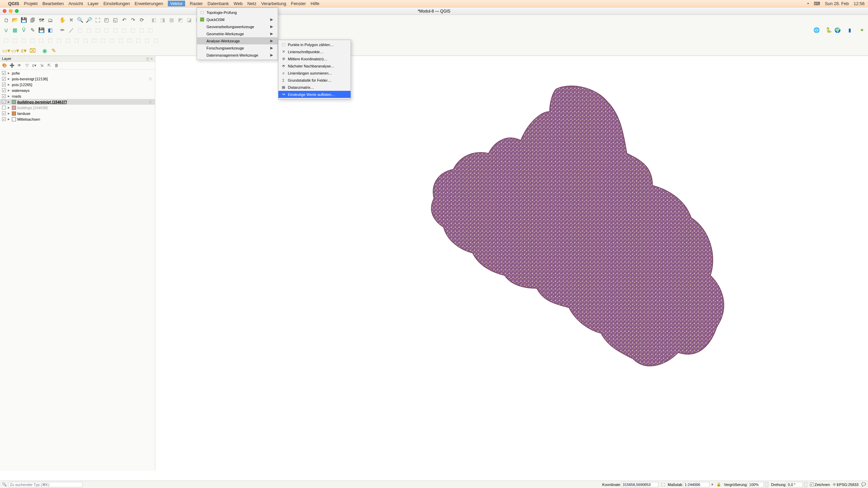  Describe the element at coordinates (33, 50) in the screenshot. I see `deselect-button: ⌧` at that location.